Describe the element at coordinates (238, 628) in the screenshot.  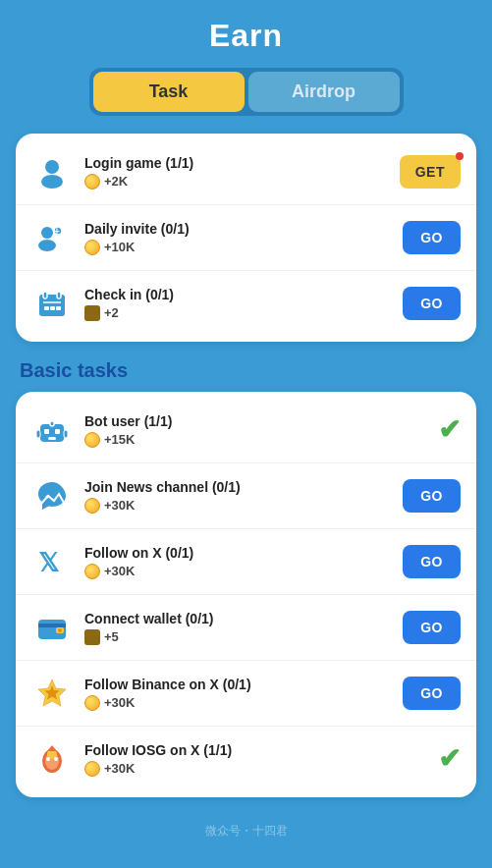
I see `connect-wallet-info: Connect wallet (0/1) +5` at that location.